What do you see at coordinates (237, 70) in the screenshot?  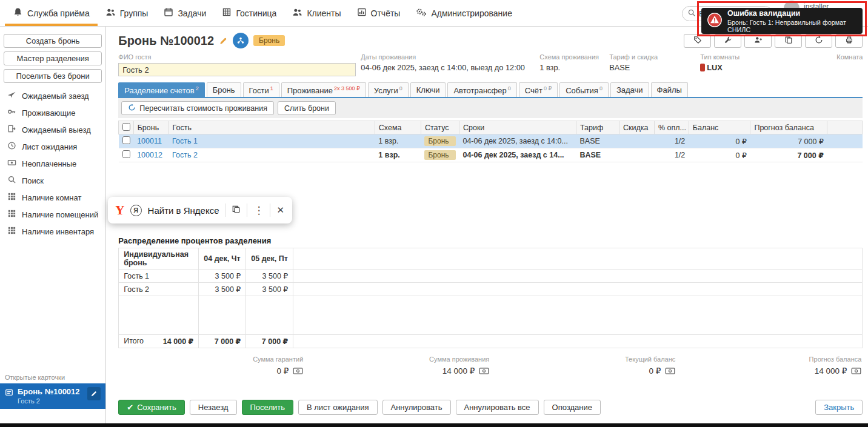 I see `guest-name-input` at bounding box center [237, 70].